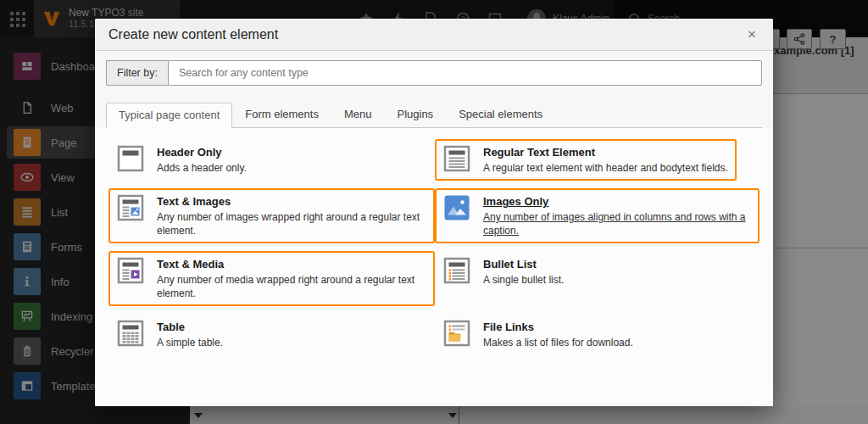 This screenshot has width=868, height=424. What do you see at coordinates (292, 224) in the screenshot?
I see `card-description: Any number of images wrapped right aroun…` at bounding box center [292, 224].